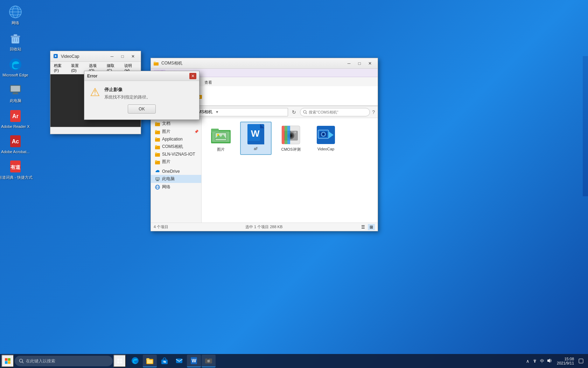 The height and width of the screenshot is (368, 588). I want to click on sidebar-item-sln: SLN-VIZNAS-IOT, so click(176, 154).